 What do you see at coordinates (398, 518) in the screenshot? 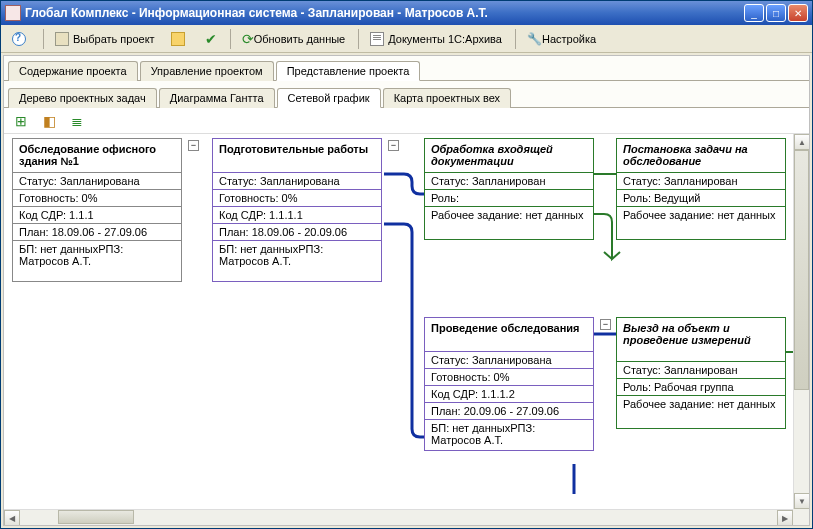
I see `hscroll-track` at bounding box center [398, 518].